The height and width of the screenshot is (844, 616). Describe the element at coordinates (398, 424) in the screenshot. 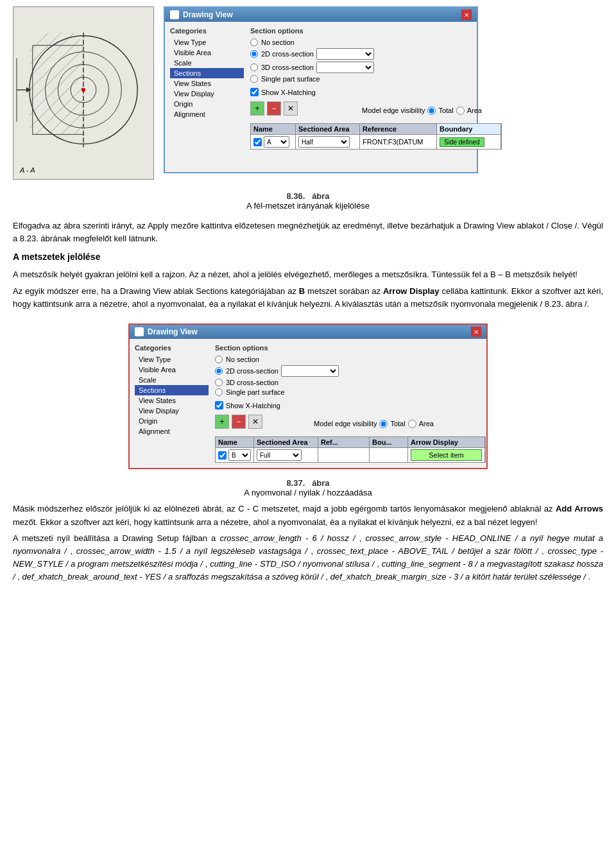

I see `edge-total-label-2: Total` at that location.